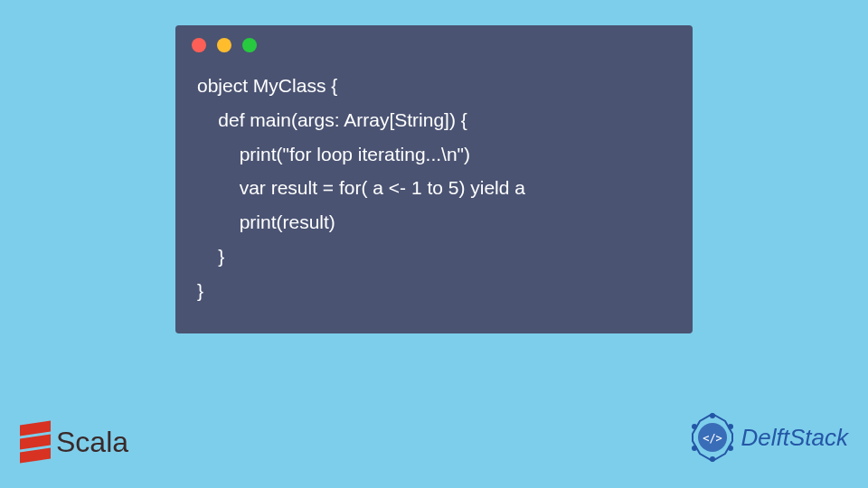  I want to click on minimize-icon, so click(224, 45).